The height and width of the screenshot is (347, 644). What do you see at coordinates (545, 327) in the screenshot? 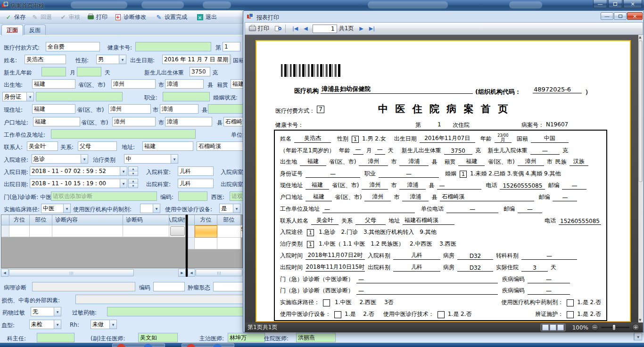
I see `view-single-button` at bounding box center [545, 327].